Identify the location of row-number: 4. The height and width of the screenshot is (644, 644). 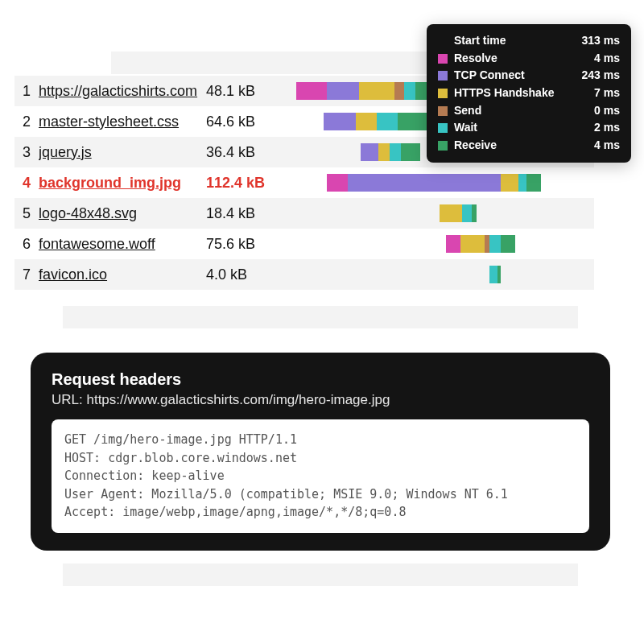
(23, 184).